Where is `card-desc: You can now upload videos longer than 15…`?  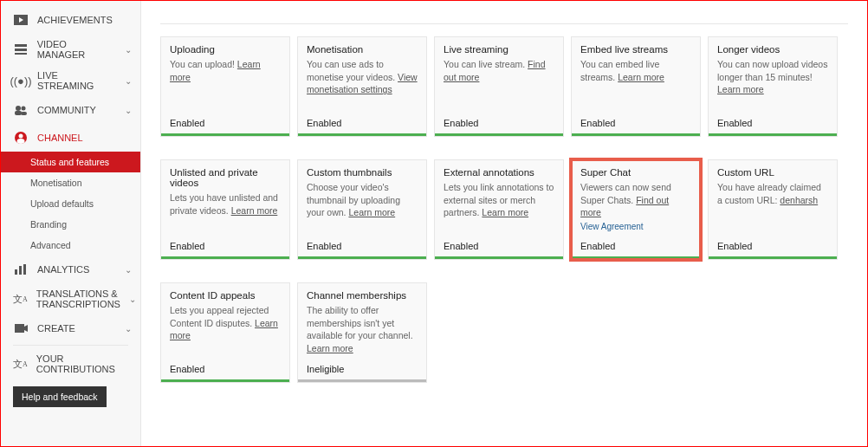 card-desc: You can now upload videos longer than 15… is located at coordinates (773, 85).